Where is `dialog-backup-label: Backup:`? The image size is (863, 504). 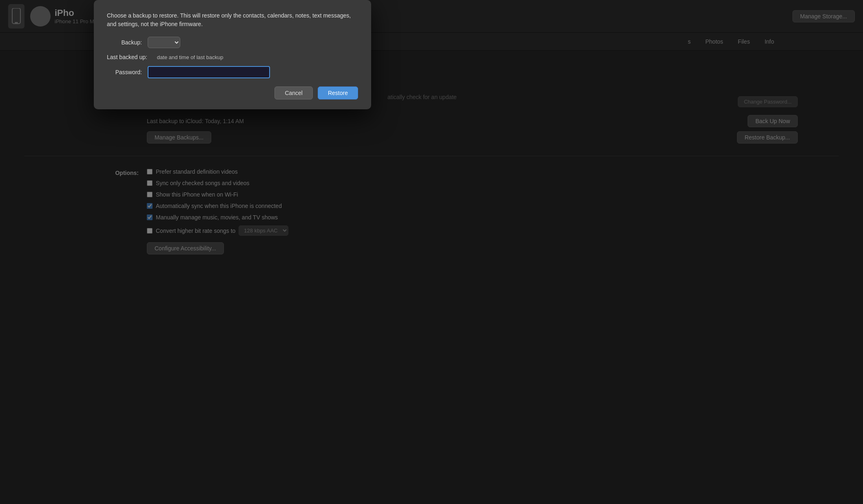 dialog-backup-label: Backup: is located at coordinates (127, 42).